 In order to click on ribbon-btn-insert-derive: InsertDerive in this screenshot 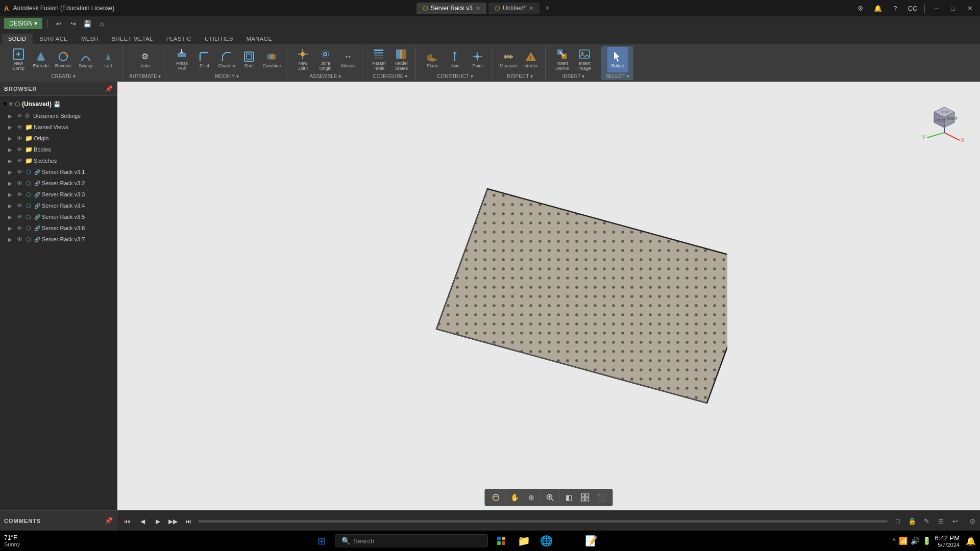, I will do `click(562, 60)`.